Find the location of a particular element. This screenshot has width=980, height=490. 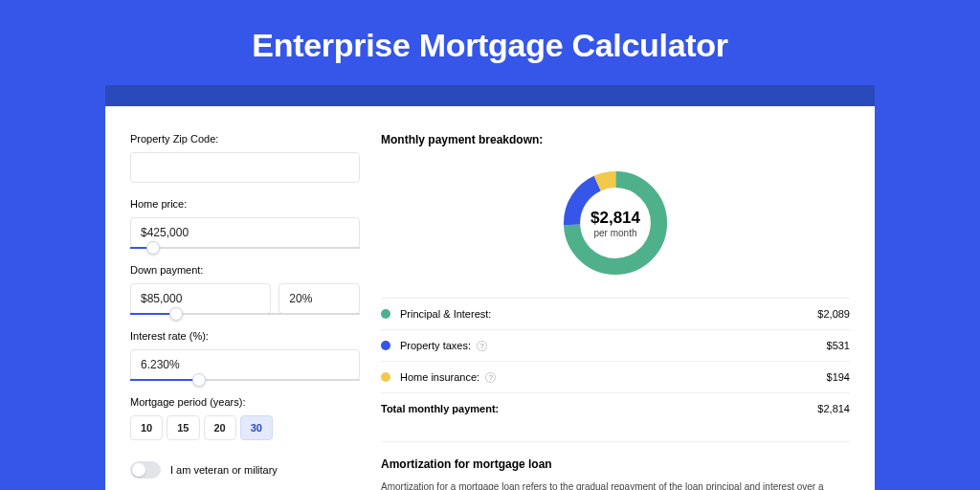

veteran-toggle is located at coordinates (145, 470).